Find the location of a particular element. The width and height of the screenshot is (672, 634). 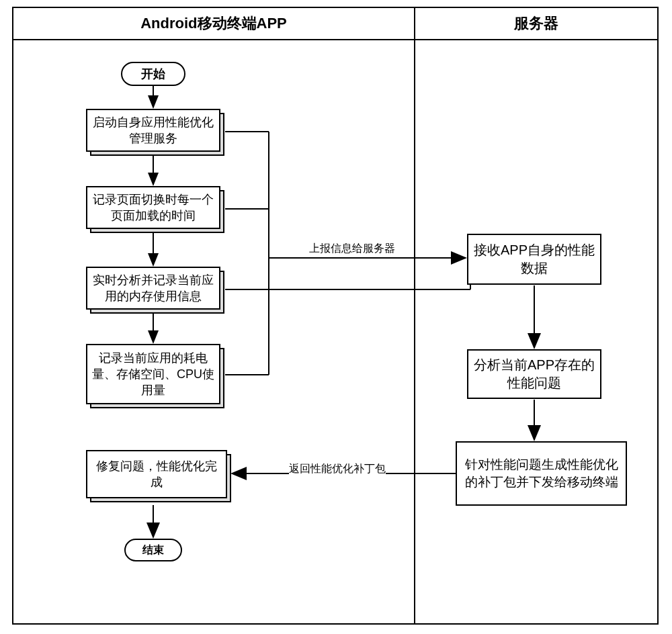

server-receive-data: 接收APP自身的性能数据 is located at coordinates (534, 259).